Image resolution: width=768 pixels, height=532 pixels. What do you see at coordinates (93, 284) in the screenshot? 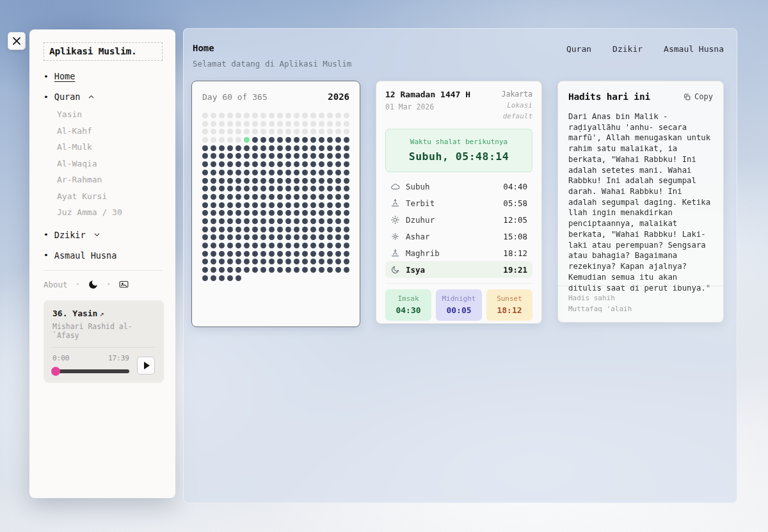
I see `dark-theme-button` at bounding box center [93, 284].